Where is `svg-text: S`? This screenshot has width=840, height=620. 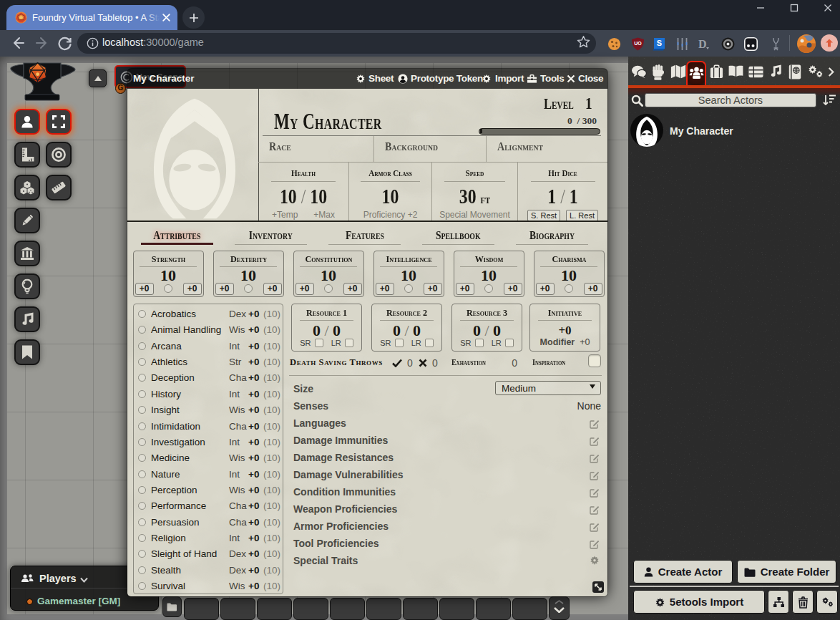
svg-text: S is located at coordinates (660, 43).